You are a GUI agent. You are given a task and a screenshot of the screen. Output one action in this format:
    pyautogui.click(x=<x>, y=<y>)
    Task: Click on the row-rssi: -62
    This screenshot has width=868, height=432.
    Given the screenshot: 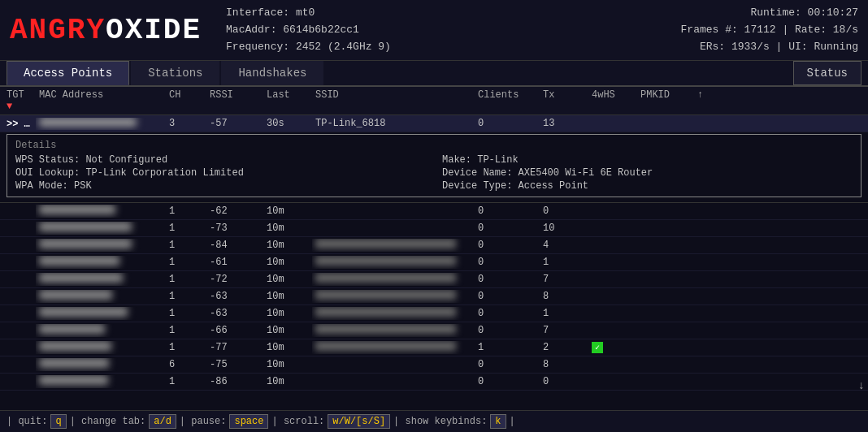 What is the action you would take?
    pyautogui.click(x=235, y=211)
    